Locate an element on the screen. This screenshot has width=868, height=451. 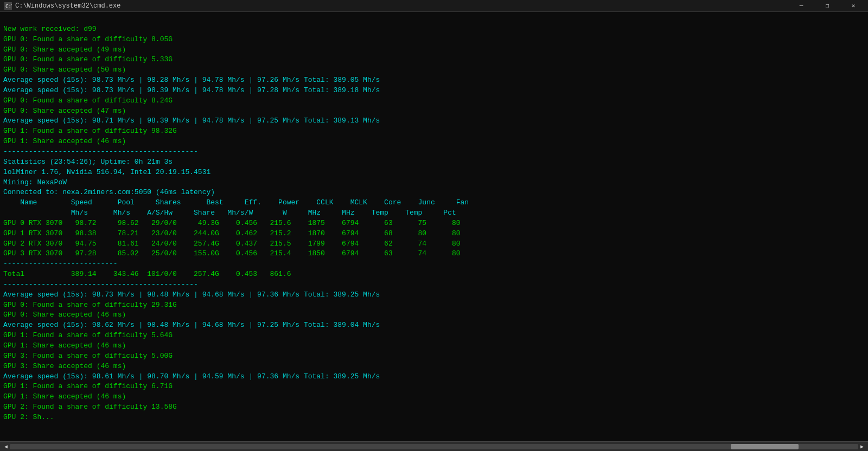
terminal-line: GPU 3: Share accepted (46 ms) is located at coordinates (434, 366).